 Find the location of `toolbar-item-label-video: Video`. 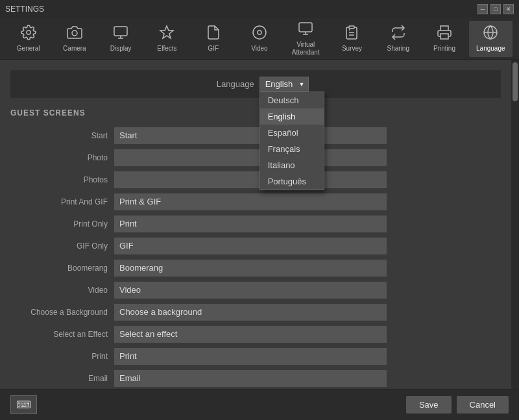

toolbar-item-label-video: Video is located at coordinates (260, 49).